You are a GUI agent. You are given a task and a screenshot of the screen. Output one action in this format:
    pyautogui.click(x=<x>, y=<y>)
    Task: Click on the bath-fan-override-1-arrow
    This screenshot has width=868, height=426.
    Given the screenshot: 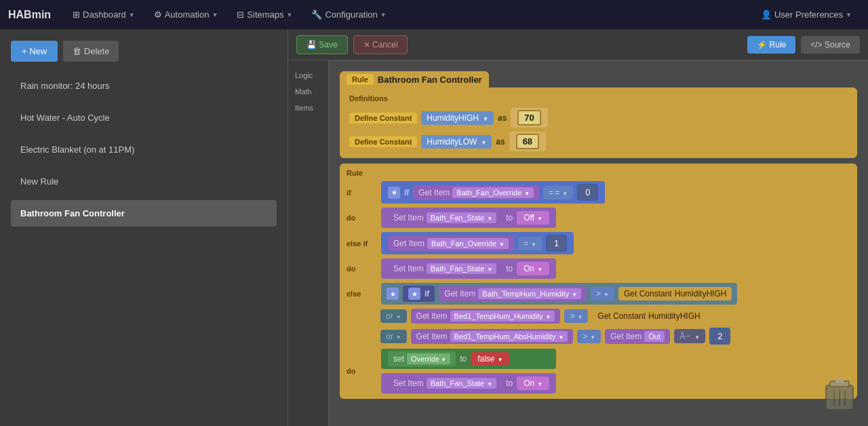 What is the action you would take?
    pyautogui.click(x=526, y=193)
    